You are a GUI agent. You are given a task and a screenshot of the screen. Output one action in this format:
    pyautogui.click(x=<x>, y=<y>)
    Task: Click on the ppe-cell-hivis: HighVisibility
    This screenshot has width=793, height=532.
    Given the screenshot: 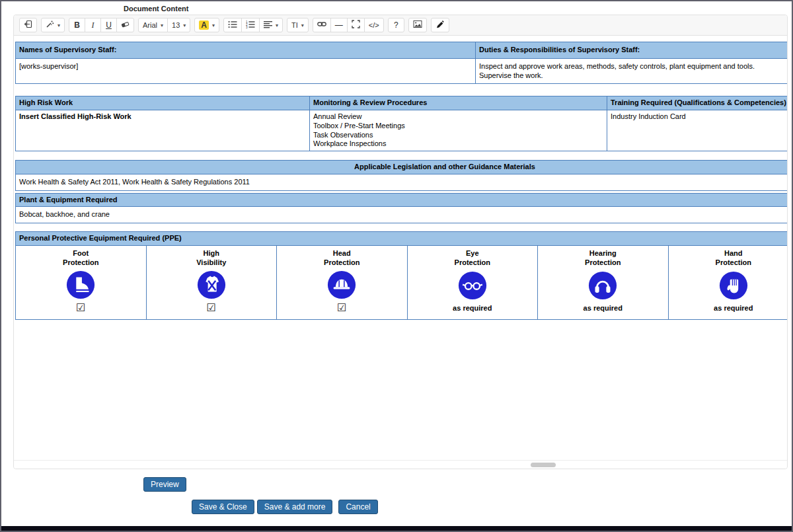 What is the action you would take?
    pyautogui.click(x=211, y=282)
    